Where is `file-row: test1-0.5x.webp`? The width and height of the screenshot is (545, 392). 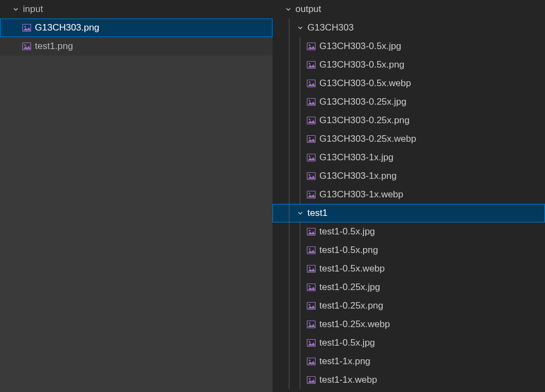 file-row: test1-0.5x.webp is located at coordinates (409, 269).